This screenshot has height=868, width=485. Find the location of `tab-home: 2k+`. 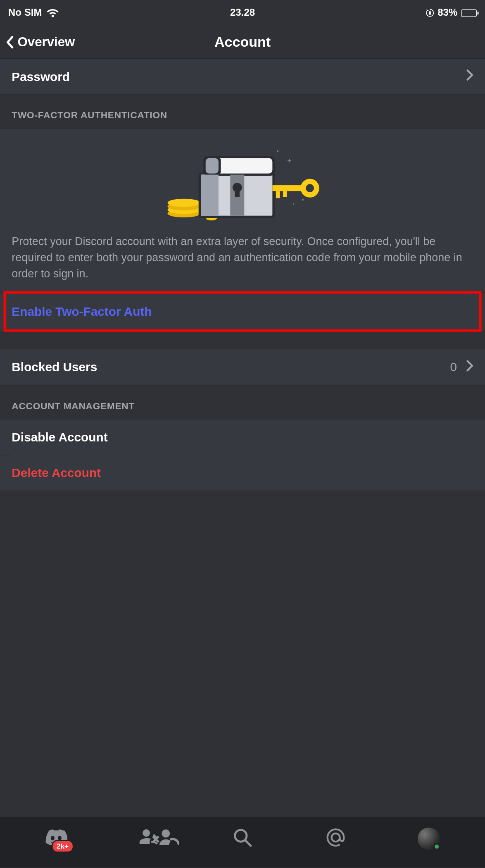

tab-home: 2k+ is located at coordinates (56, 839).